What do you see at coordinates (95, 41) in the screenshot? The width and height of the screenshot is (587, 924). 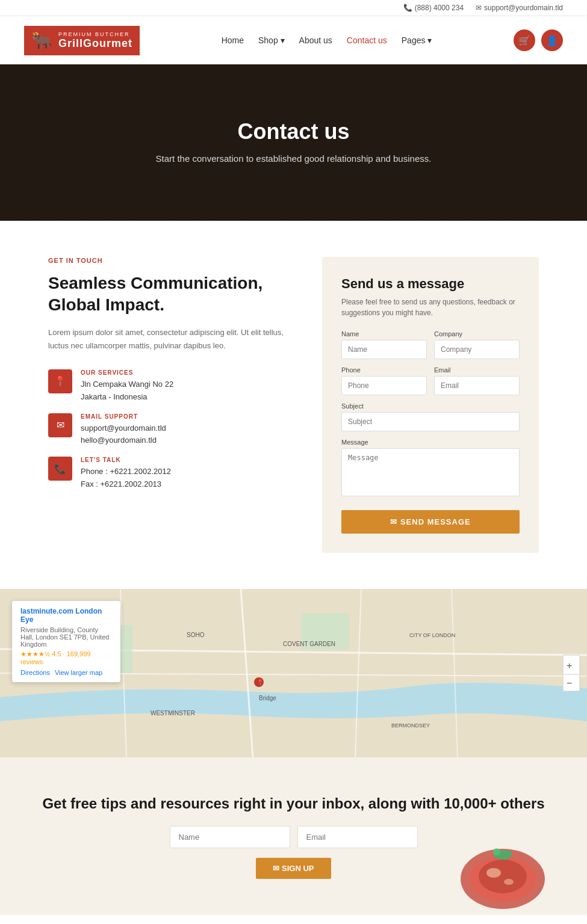 I see `logo-text: PREMIUM BUTCHER GrillGourmet` at bounding box center [95, 41].